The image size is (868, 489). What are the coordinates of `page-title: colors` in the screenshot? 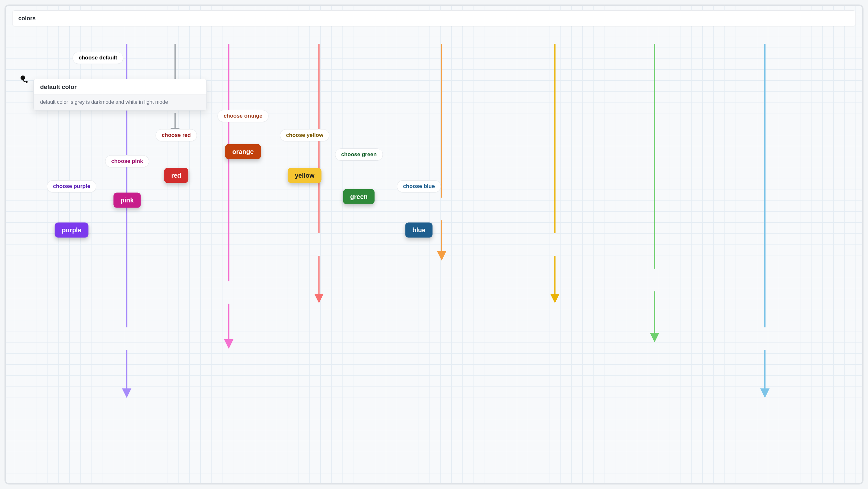 It's located at (27, 19).